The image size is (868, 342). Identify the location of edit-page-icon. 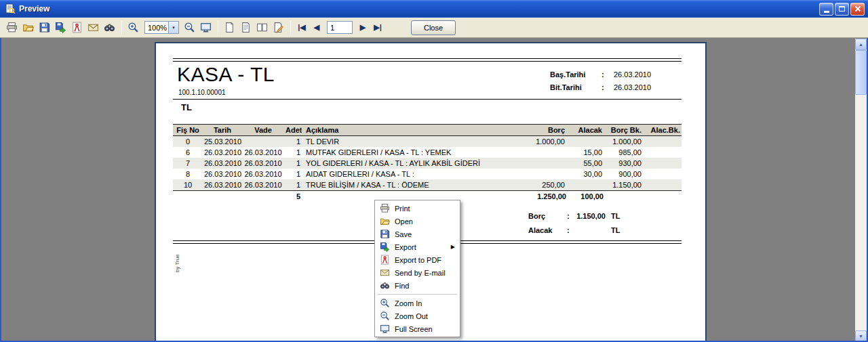
(278, 27).